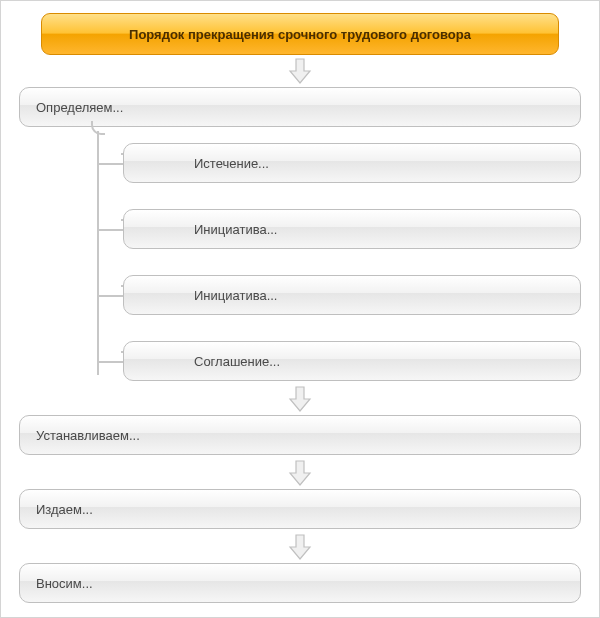 The width and height of the screenshot is (600, 618). Describe the element at coordinates (300, 509) in the screenshot. I see `step-node-3: Издаем...` at that location.